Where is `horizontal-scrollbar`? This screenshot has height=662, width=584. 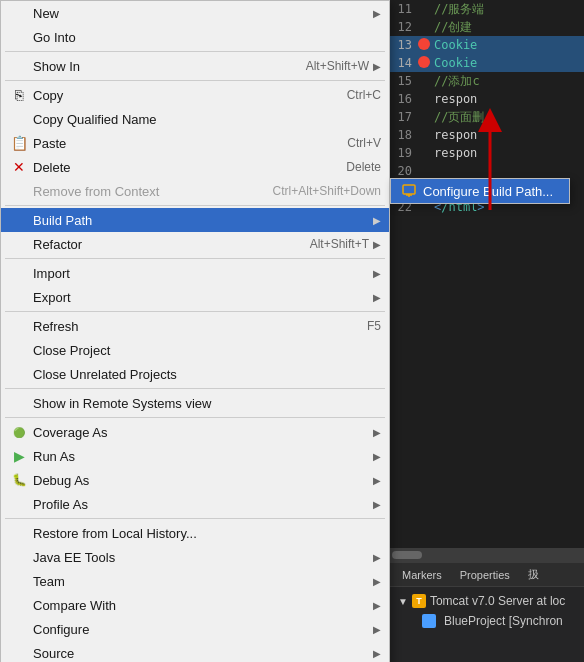
horizontal-scrollbar is located at coordinates (487, 555).